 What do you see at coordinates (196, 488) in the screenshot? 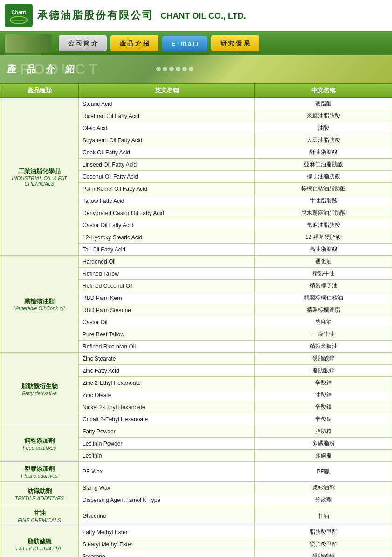
I see `table-row: 紡織助劑TEXTILE ADDITIVESSizing Wax漿紗油劑` at bounding box center [196, 488].